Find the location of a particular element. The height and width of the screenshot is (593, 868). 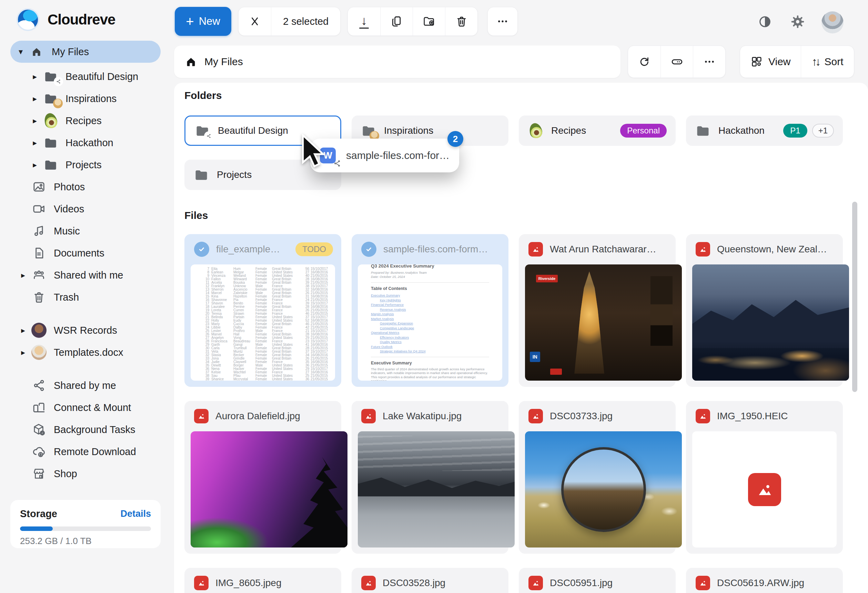

path-tools-group is located at coordinates (677, 62).